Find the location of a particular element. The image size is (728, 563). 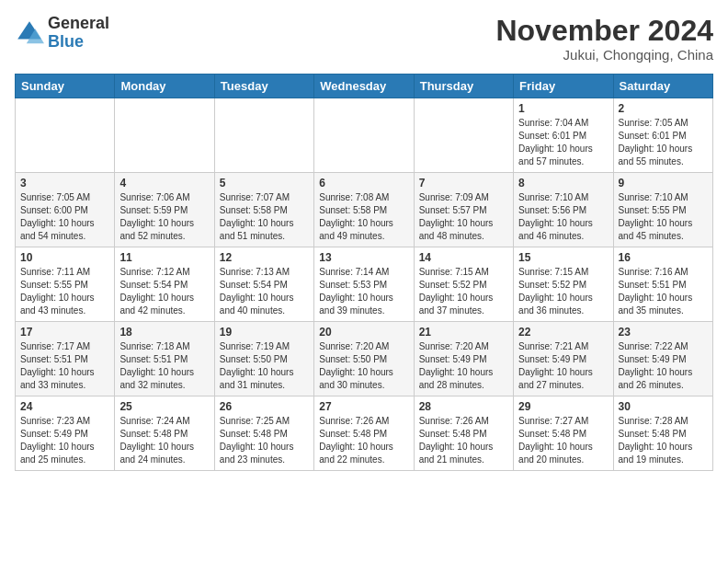

day-info: Sunrise: 7:23 AM Sunset: 5:49 PM Dayligh… is located at coordinates (64, 441).